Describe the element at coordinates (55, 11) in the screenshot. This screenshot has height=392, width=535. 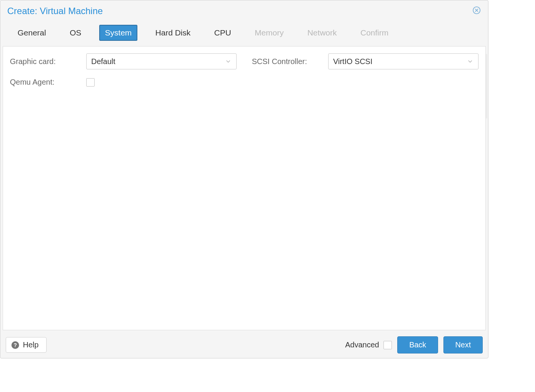
I see `dialog-title: Create: Virtual Machine` at that location.